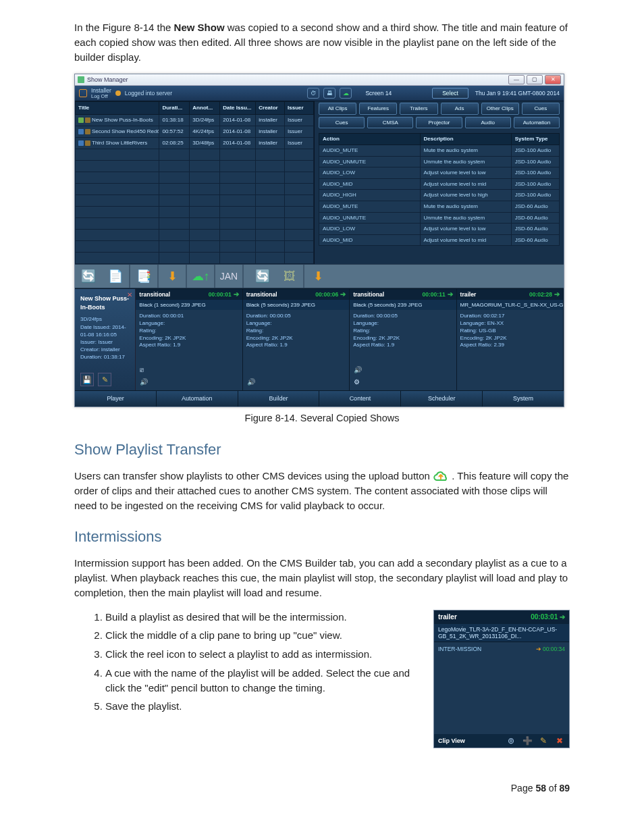 This screenshot has width=644, height=834. Describe the element at coordinates (105, 303) in the screenshot. I see `info-title: New Show Puss-In-Boots` at that location.